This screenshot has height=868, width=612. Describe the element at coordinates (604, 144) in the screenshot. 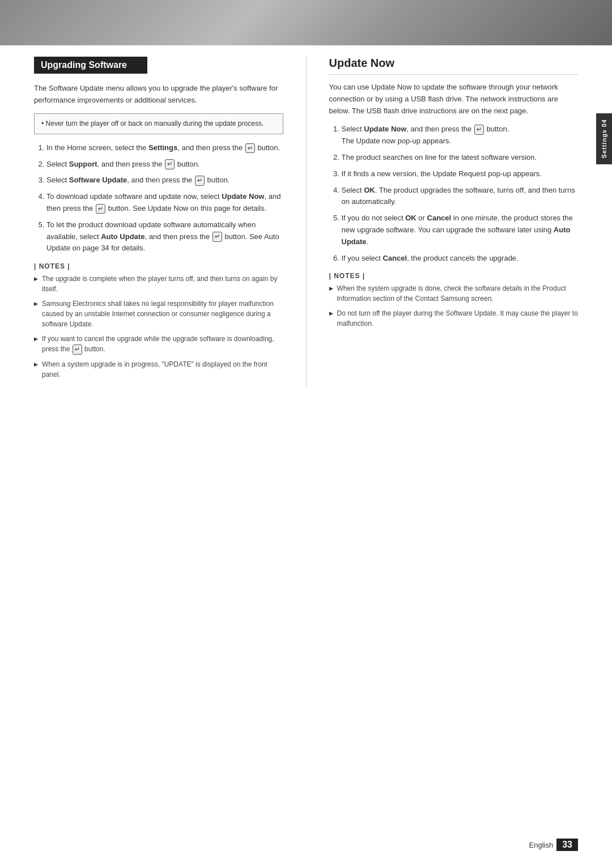

I see `chapter-label: Settings` at that location.